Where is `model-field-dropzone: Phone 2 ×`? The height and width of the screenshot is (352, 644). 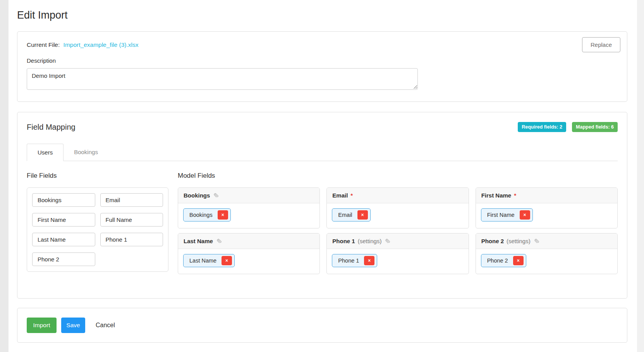 model-field-dropzone: Phone 2 × is located at coordinates (547, 261).